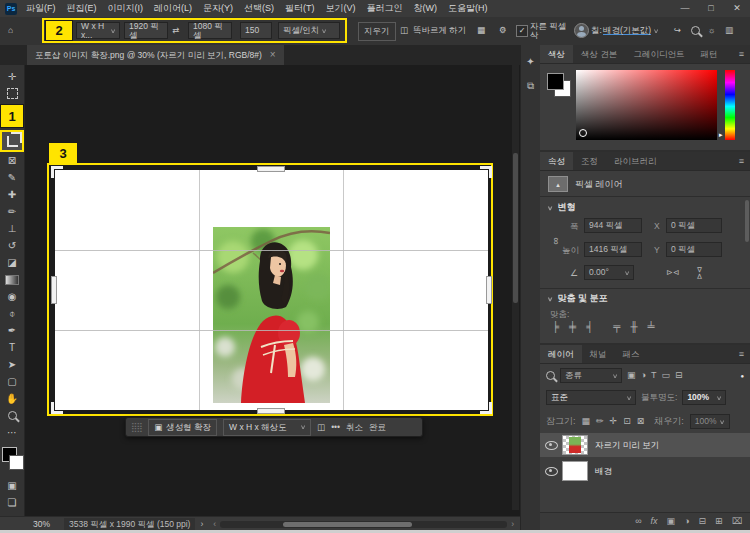  Describe the element at coordinates (685, 8) in the screenshot. I see `minimize-button: —` at that location.